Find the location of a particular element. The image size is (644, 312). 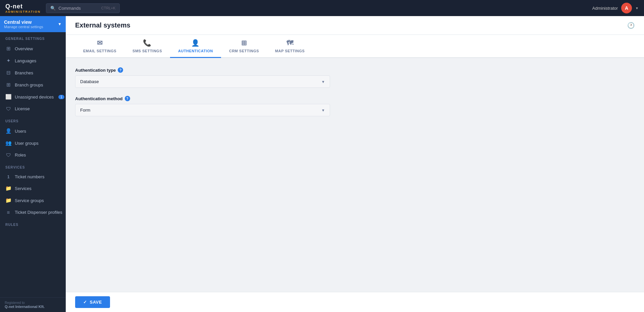

bottom-bar: ✓ SAVE is located at coordinates (355, 302).